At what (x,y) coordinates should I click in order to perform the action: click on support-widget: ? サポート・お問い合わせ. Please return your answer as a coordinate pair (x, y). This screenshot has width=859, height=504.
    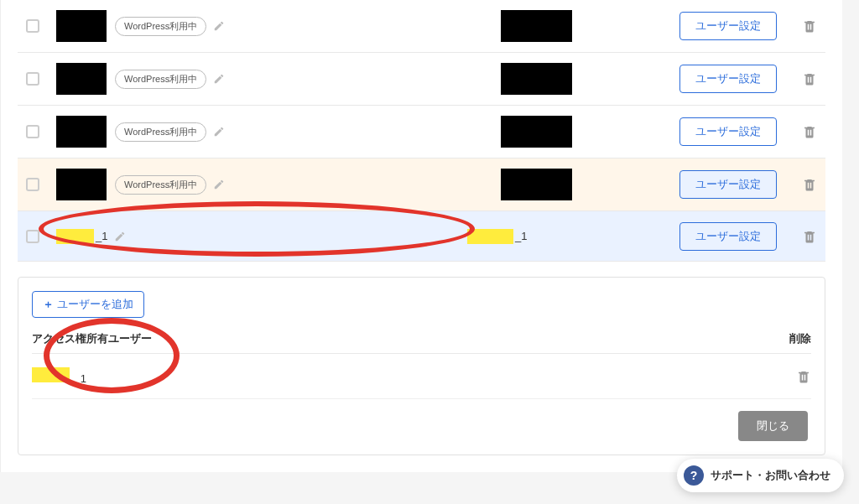
    Looking at the image, I should click on (760, 475).